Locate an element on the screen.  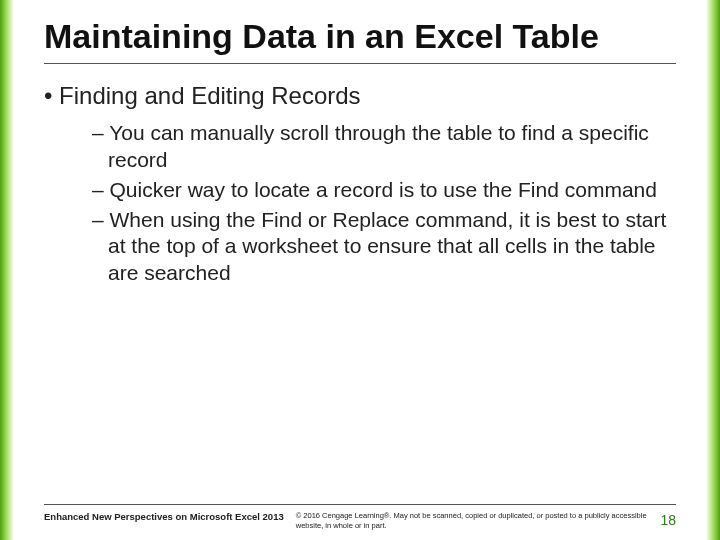
footer-source: Enhanced New Perspectives on Microsoft E… is located at coordinates (164, 516).